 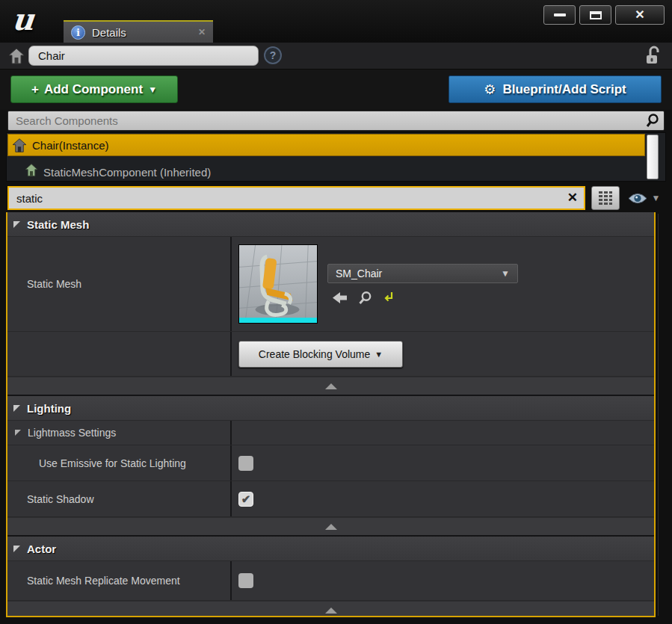 What do you see at coordinates (22, 19) in the screenshot?
I see `unreal-logo-icon: u` at bounding box center [22, 19].